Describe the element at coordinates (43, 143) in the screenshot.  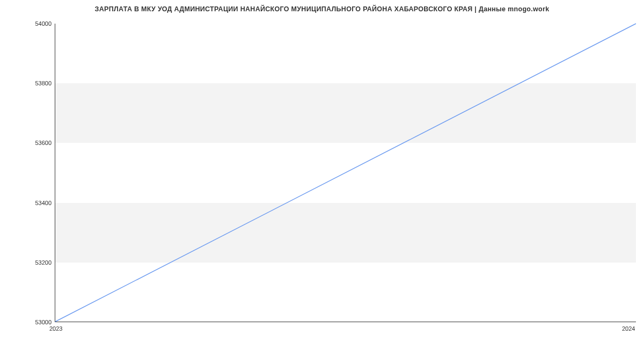
I see `y-tick-label: 53600` at that location.